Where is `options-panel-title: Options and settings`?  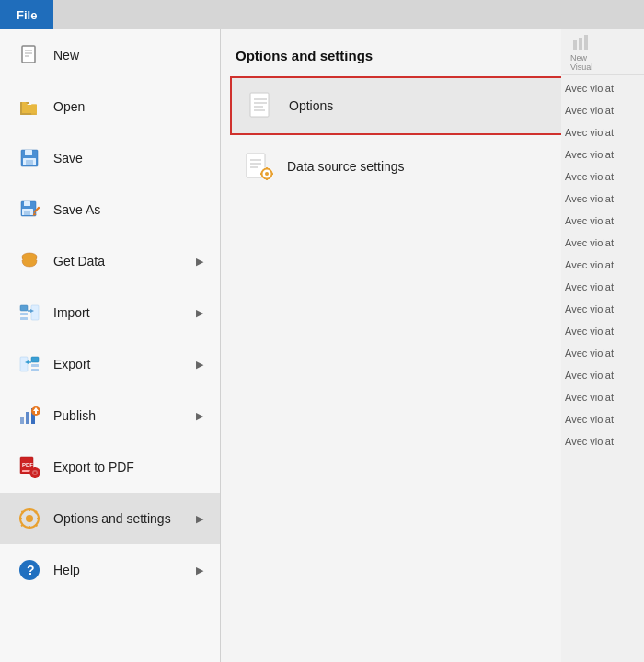
options-panel-title: Options and settings is located at coordinates (405, 57).